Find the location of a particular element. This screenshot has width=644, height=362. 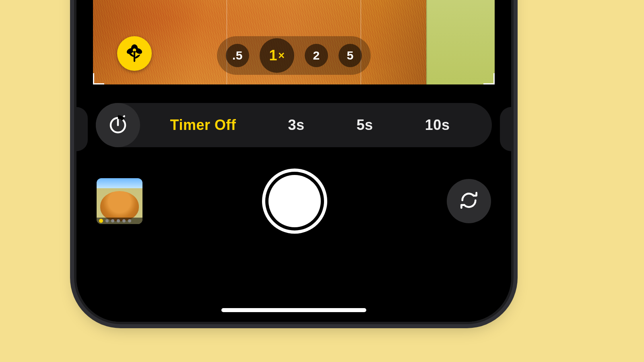

capture-row is located at coordinates (294, 201).